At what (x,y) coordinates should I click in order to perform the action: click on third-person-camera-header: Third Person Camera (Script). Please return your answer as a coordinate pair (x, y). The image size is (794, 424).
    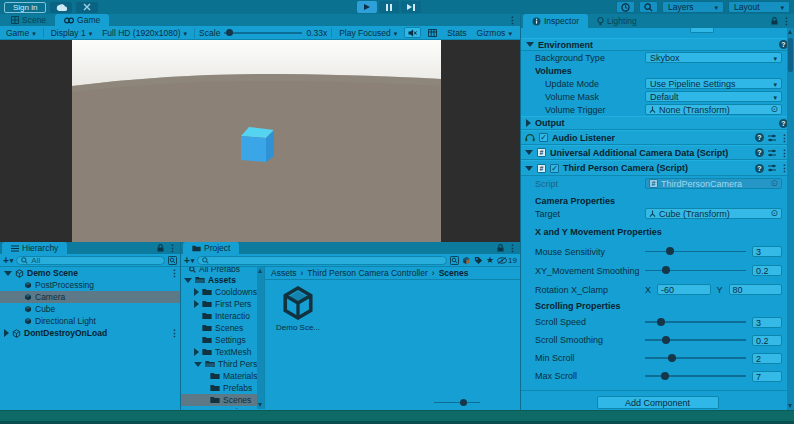
    Looking at the image, I should click on (658, 168).